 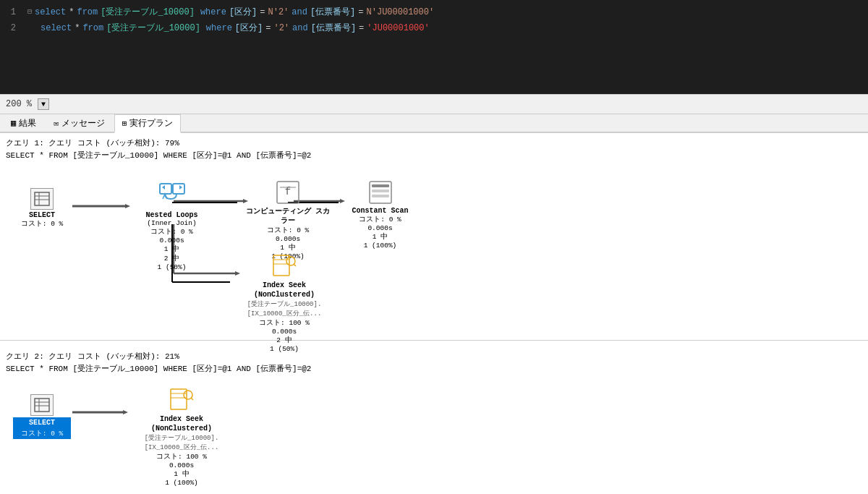 I want to click on toolbar: 200 % ▼, so click(x=434, y=104).